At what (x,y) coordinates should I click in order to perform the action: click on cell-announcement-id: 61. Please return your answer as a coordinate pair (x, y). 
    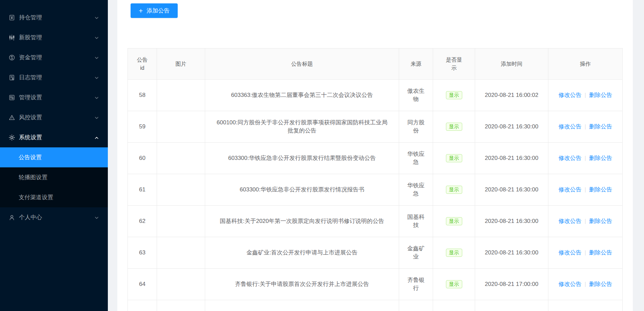
    Looking at the image, I should click on (142, 190).